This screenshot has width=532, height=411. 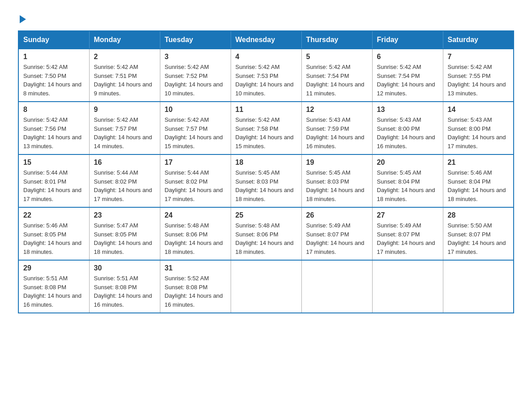 What do you see at coordinates (337, 75) in the screenshot?
I see `calendar-cell: 5 Sunrise: 5:42 AMSunset: 7:54 PMDayligh…` at bounding box center [337, 75].